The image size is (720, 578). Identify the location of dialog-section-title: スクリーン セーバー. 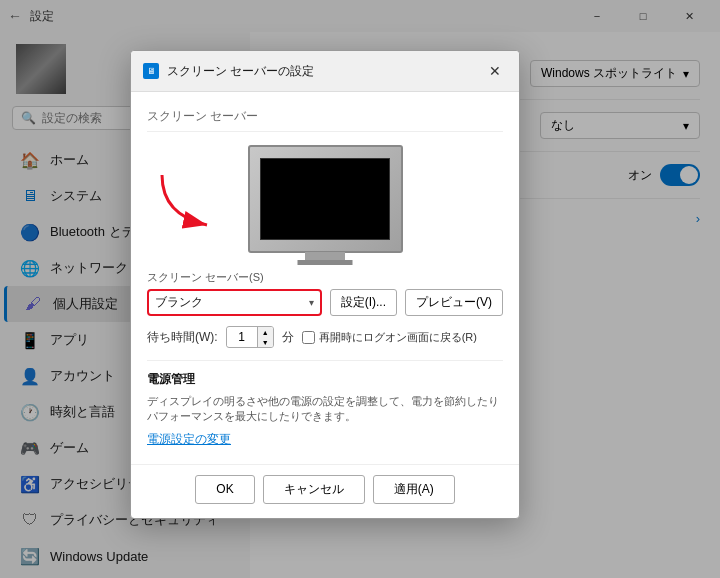
(325, 120).